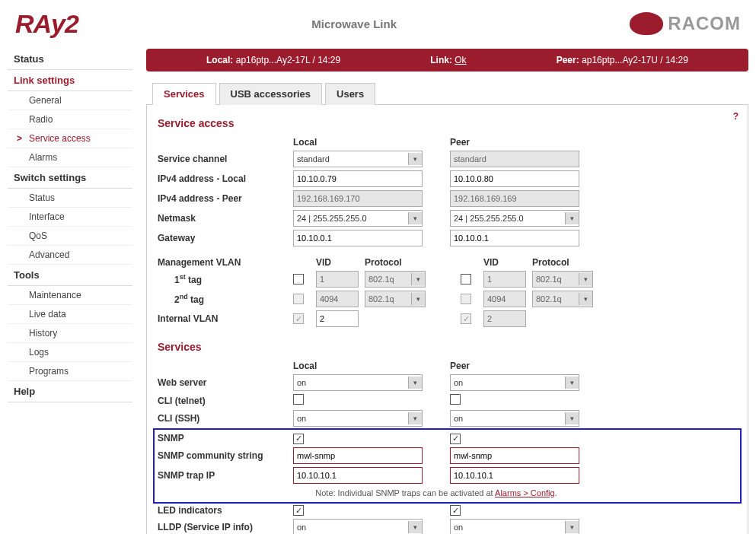  I want to click on row-management-vlan: Management VLAN, so click(222, 262).